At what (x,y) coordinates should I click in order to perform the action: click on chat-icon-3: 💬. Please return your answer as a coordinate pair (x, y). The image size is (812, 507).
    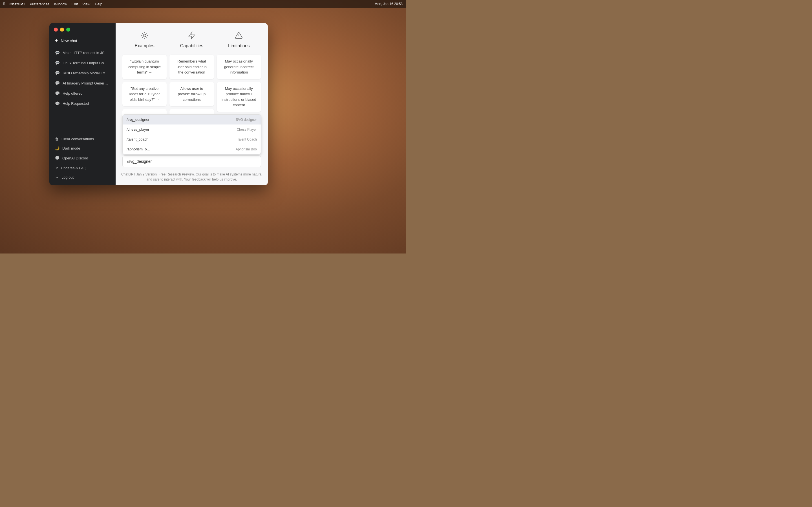
    Looking at the image, I should click on (57, 83).